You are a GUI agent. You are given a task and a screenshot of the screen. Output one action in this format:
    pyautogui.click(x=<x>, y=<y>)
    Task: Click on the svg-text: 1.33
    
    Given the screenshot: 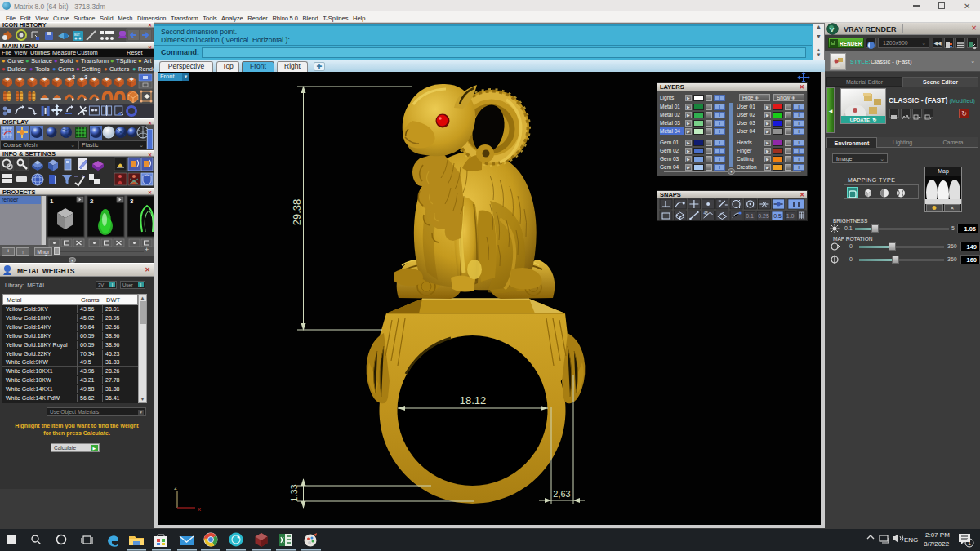 What is the action you would take?
    pyautogui.click(x=294, y=493)
    